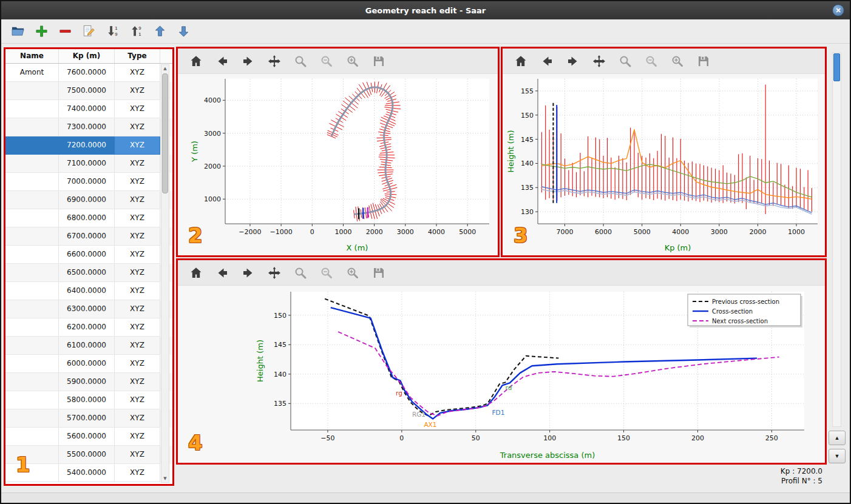 Image resolution: width=851 pixels, height=504 pixels. I want to click on table-row: 6000.0000XYZ, so click(89, 364).